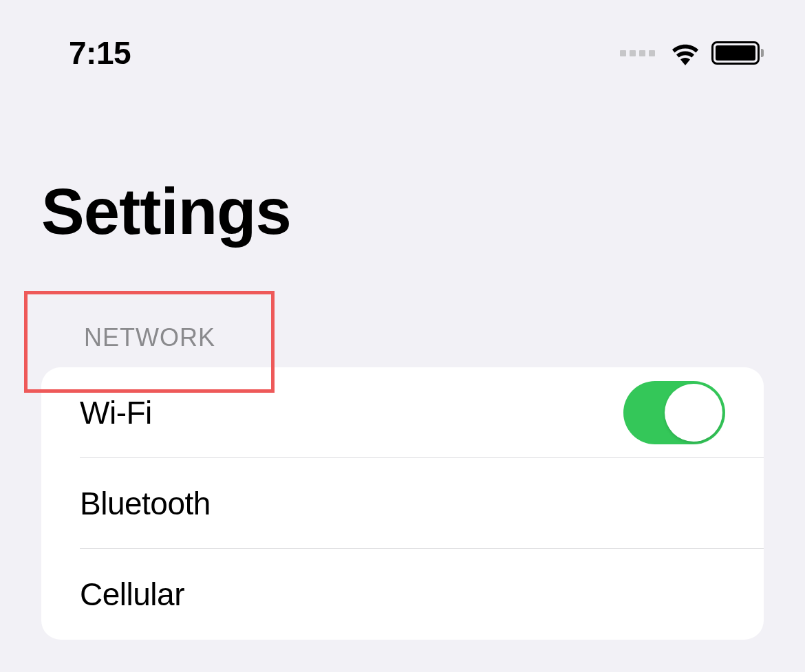  I want to click on settings-row-cellular: Cellular, so click(402, 594).